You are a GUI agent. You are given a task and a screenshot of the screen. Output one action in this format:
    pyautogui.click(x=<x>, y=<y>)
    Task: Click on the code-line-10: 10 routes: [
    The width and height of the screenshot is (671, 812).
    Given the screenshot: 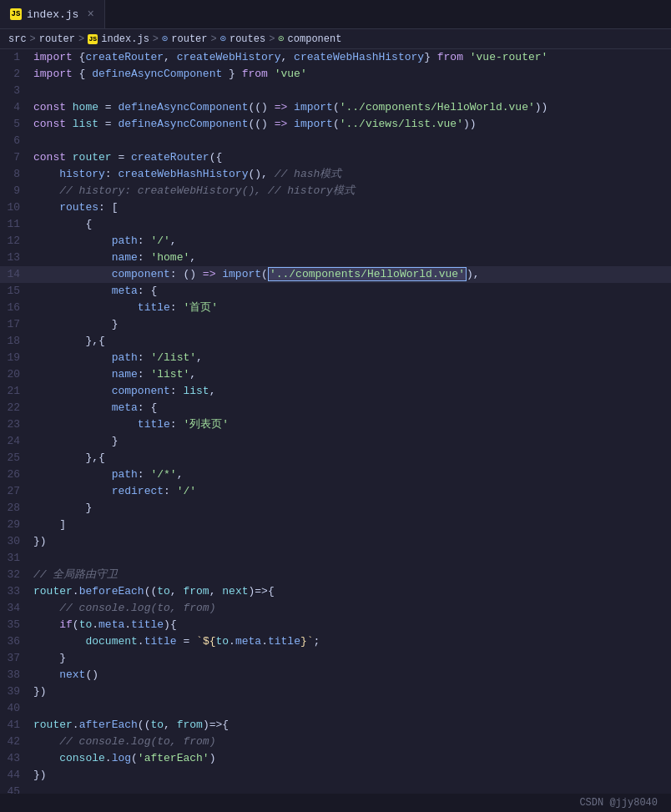 What is the action you would take?
    pyautogui.click(x=336, y=208)
    